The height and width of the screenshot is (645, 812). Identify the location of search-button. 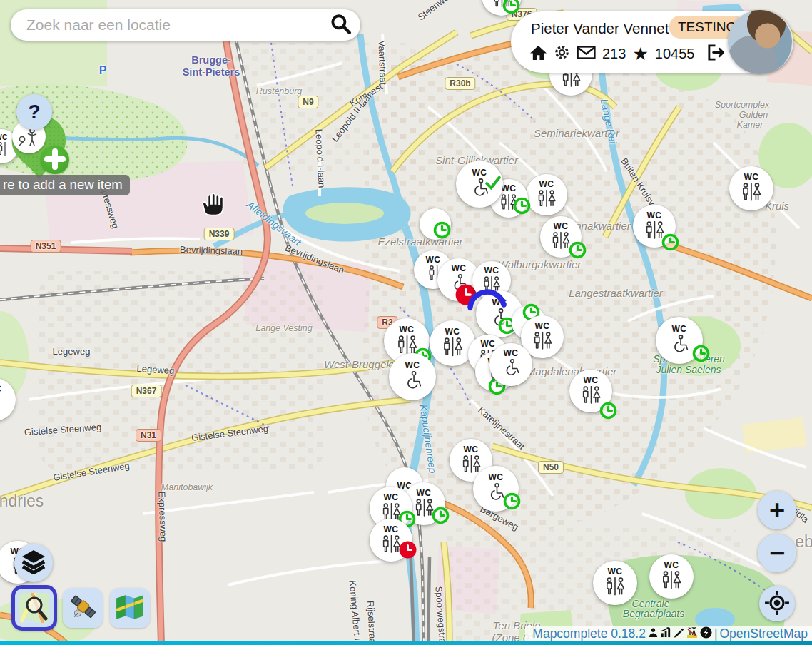
(345, 26).